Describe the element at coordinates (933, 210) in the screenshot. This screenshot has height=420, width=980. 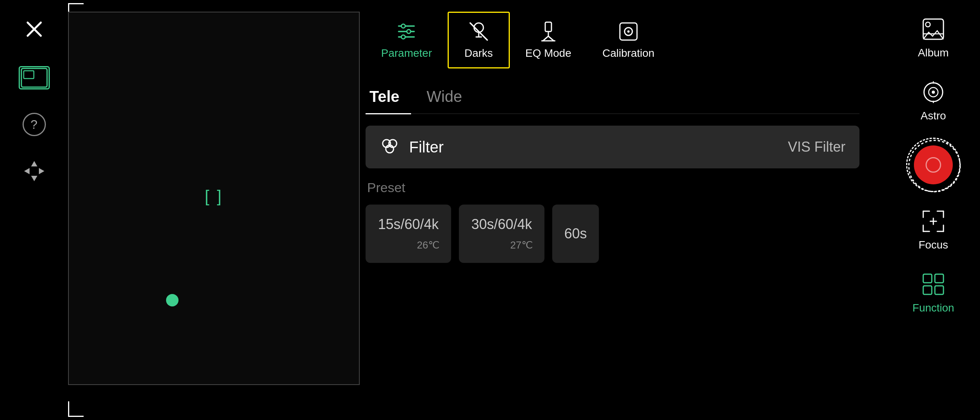
I see `right-sidebar: Album Astro` at that location.